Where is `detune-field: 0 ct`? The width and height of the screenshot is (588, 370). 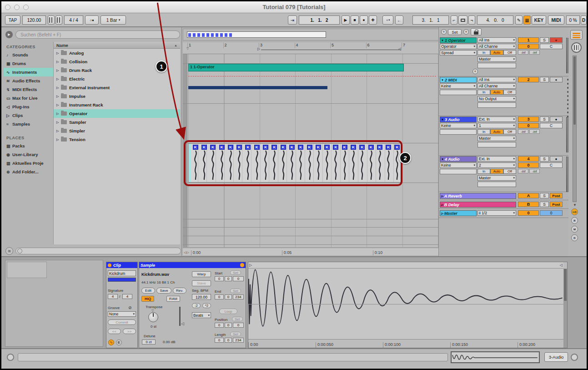 detune-field: 0 ct is located at coordinates (149, 342).